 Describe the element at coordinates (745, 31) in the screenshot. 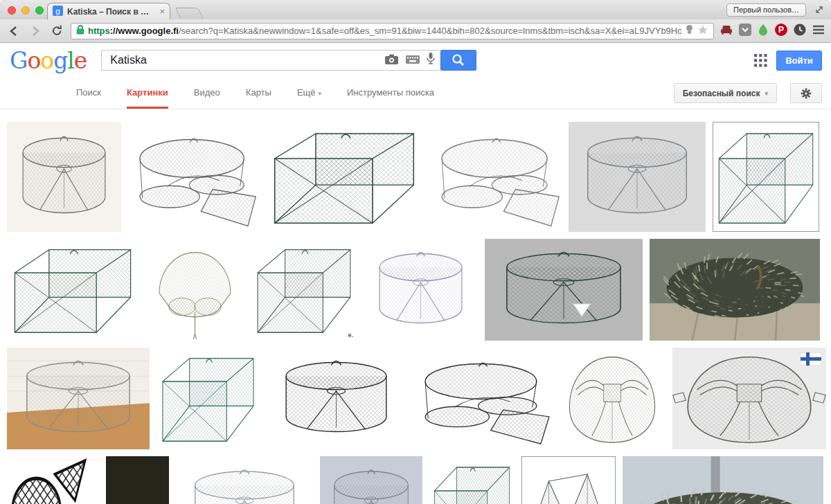

I see `pocket-extension-icon` at that location.